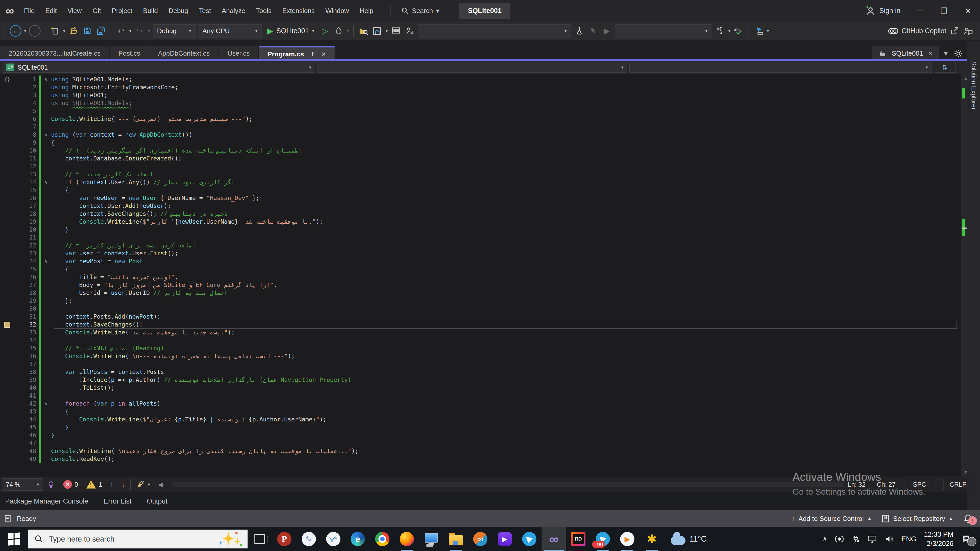  What do you see at coordinates (479, 285) in the screenshot?
I see `code-line: 27Body = "من امروز کار با SQLite و EF Co…` at bounding box center [479, 285].